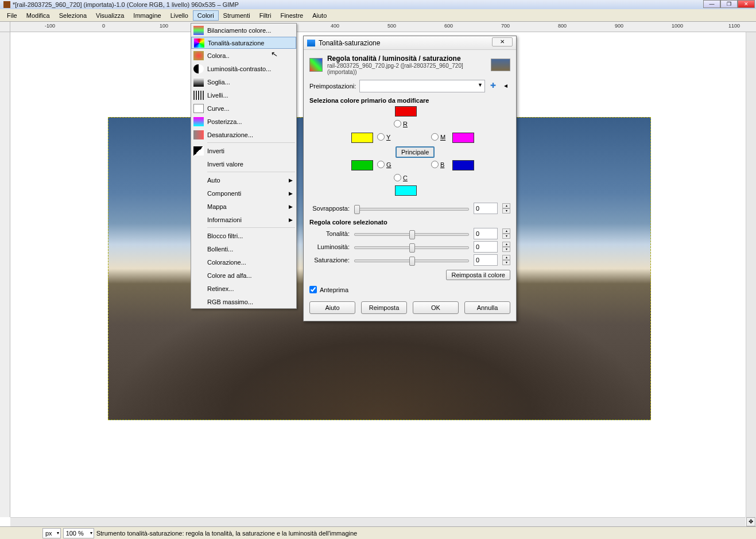 This screenshot has height=539, width=756. What do you see at coordinates (243, 276) in the screenshot?
I see `menu-color-to-alpha: Colore ad alfa...` at bounding box center [243, 276].